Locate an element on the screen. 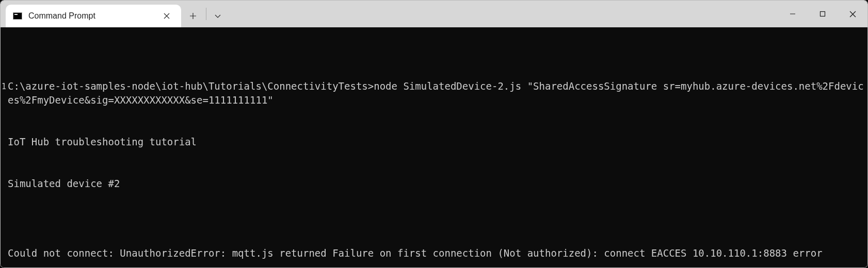 The height and width of the screenshot is (268, 868). plus-icon is located at coordinates (193, 16).